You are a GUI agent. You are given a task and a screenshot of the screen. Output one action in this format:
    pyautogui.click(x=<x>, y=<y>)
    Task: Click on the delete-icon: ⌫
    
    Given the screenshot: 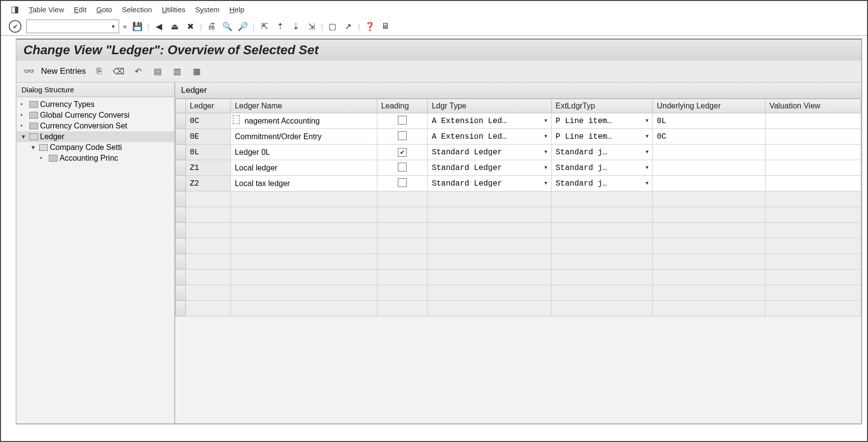 What is the action you would take?
    pyautogui.click(x=119, y=71)
    